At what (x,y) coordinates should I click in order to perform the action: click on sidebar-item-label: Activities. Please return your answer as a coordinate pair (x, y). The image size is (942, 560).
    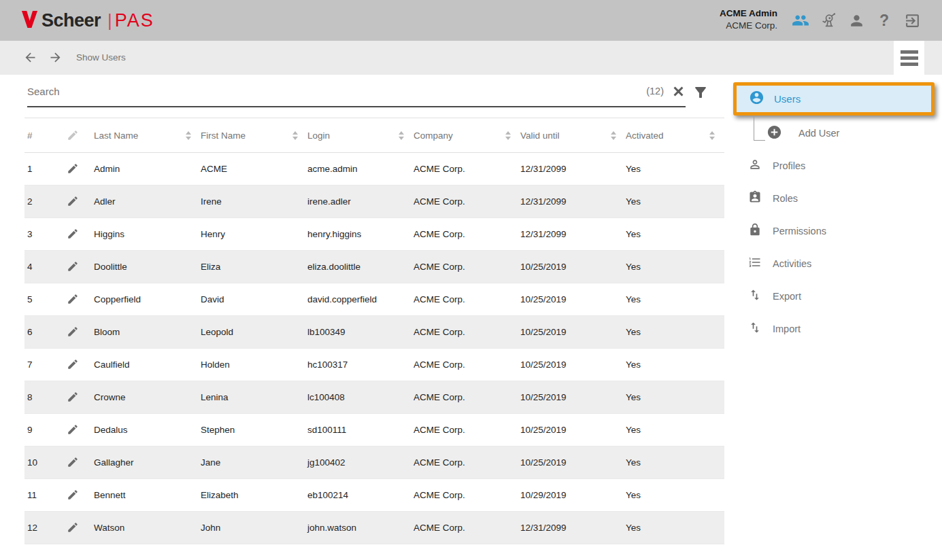
    Looking at the image, I should click on (792, 264).